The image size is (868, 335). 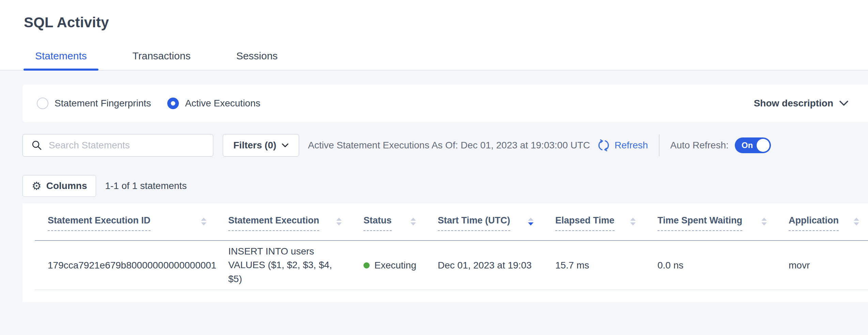 What do you see at coordinates (747, 145) in the screenshot?
I see `toggle-state-label: On` at bounding box center [747, 145].